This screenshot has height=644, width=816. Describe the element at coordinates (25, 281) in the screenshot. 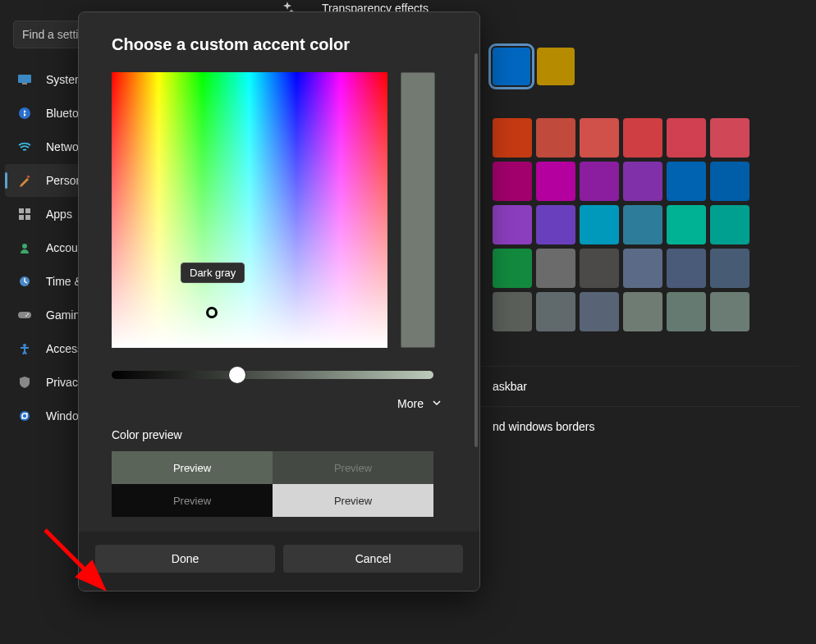

I see `time-icon` at that location.